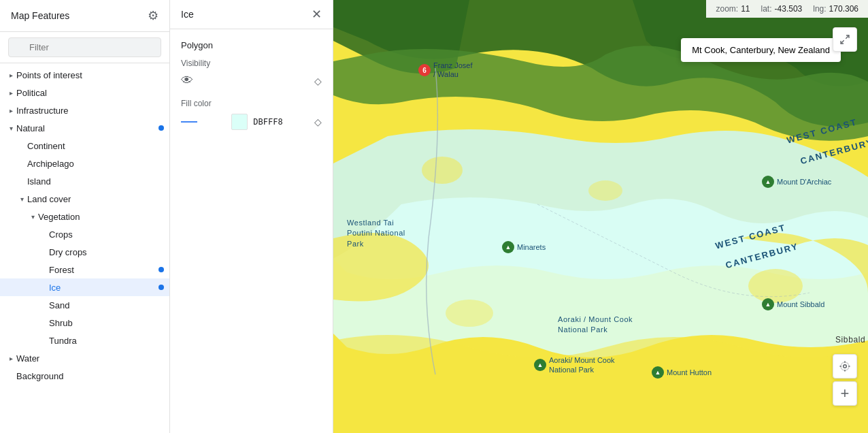 Image resolution: width=868 pixels, height=433 pixels. Describe the element at coordinates (84, 93) in the screenshot. I see `sidebar-item-political: ▸Political` at that location.